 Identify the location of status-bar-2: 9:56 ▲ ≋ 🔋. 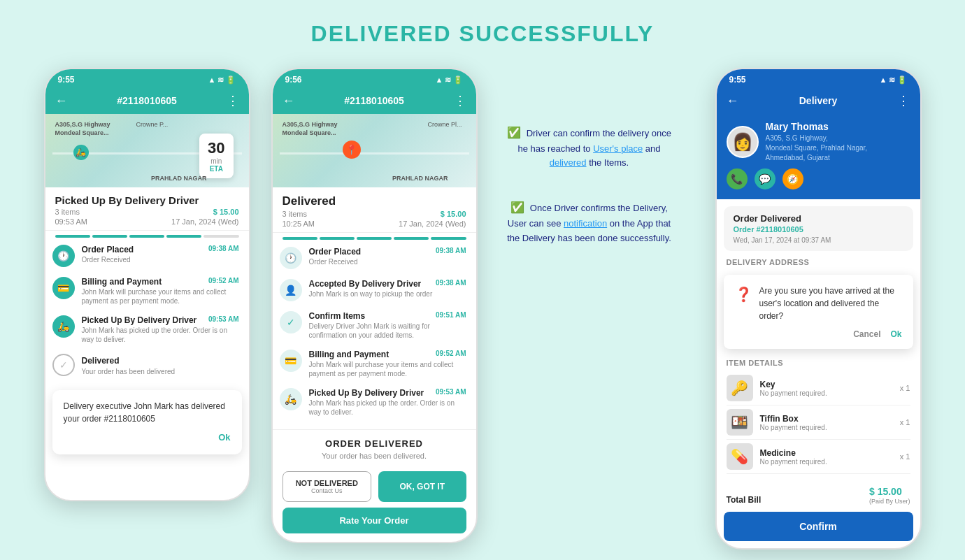
(375, 78).